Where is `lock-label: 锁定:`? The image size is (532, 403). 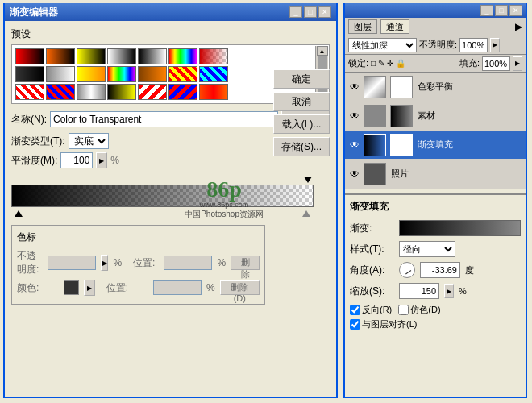 lock-label: 锁定: is located at coordinates (358, 63).